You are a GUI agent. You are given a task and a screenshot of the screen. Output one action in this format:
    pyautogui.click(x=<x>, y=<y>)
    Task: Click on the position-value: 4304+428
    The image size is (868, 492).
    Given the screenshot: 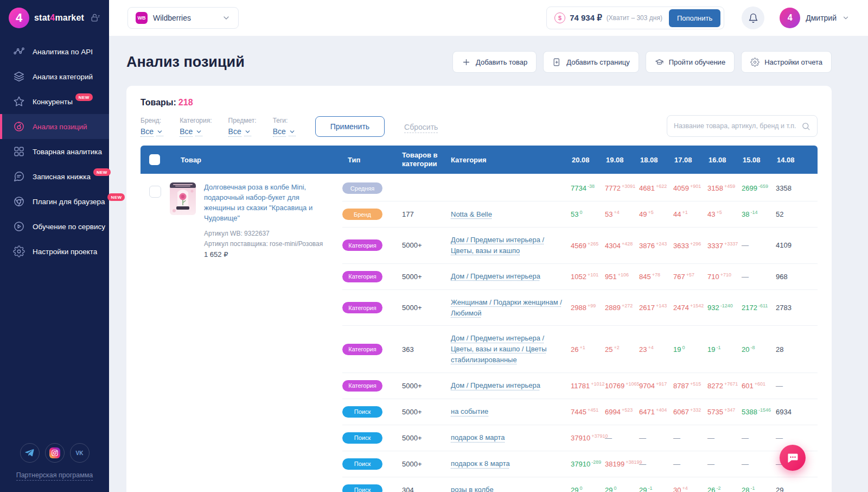 What is the action you would take?
    pyautogui.click(x=615, y=245)
    